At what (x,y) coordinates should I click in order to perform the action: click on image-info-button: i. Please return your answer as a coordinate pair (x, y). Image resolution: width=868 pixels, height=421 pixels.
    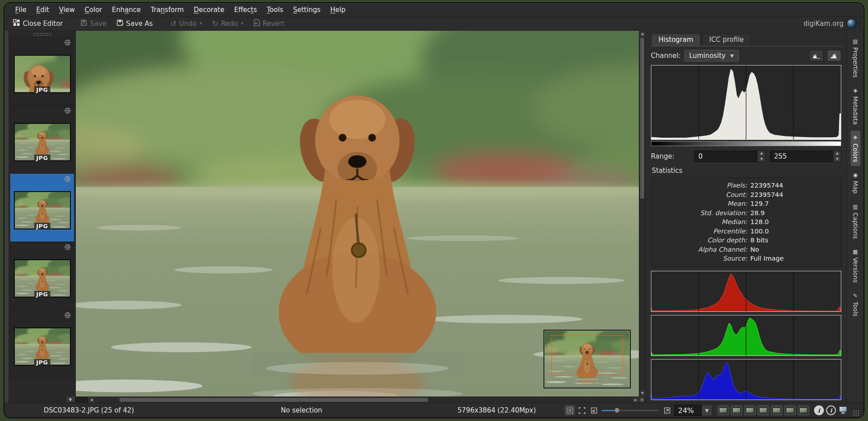
    Looking at the image, I should click on (819, 410).